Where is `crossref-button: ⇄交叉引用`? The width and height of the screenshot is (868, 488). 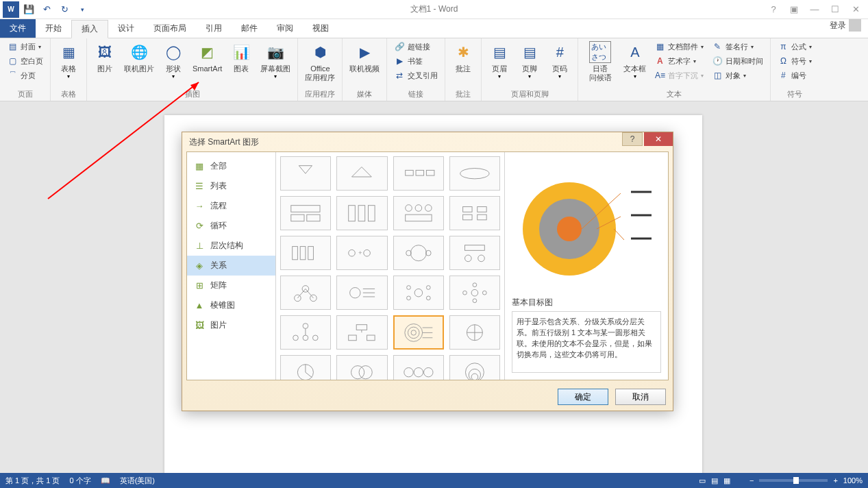
crossref-button: ⇄交叉引用 is located at coordinates (416, 75).